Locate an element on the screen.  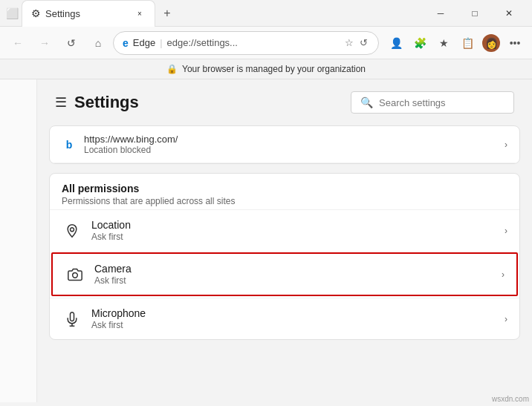
settings-title-area: ☰ Settings is located at coordinates (97, 102).